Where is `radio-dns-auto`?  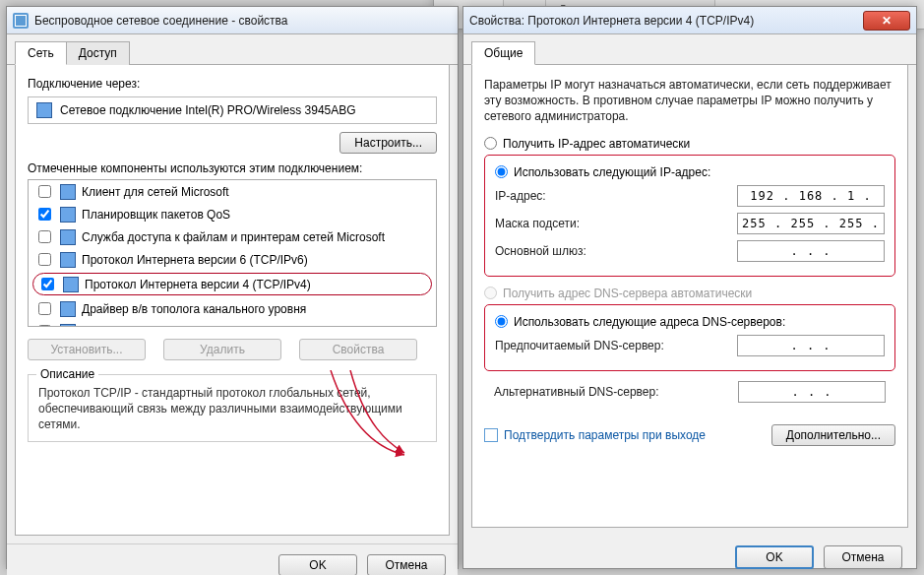
radio-dns-auto is located at coordinates (490, 293).